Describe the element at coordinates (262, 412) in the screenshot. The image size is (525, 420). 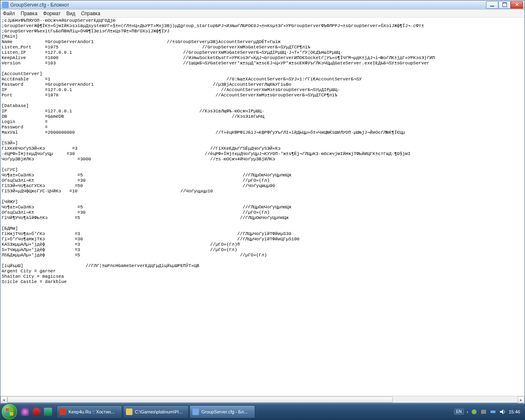
I see `taskbar: Keep4u.Ru :: Хостин...C:\Games\platinum\…` at that location.